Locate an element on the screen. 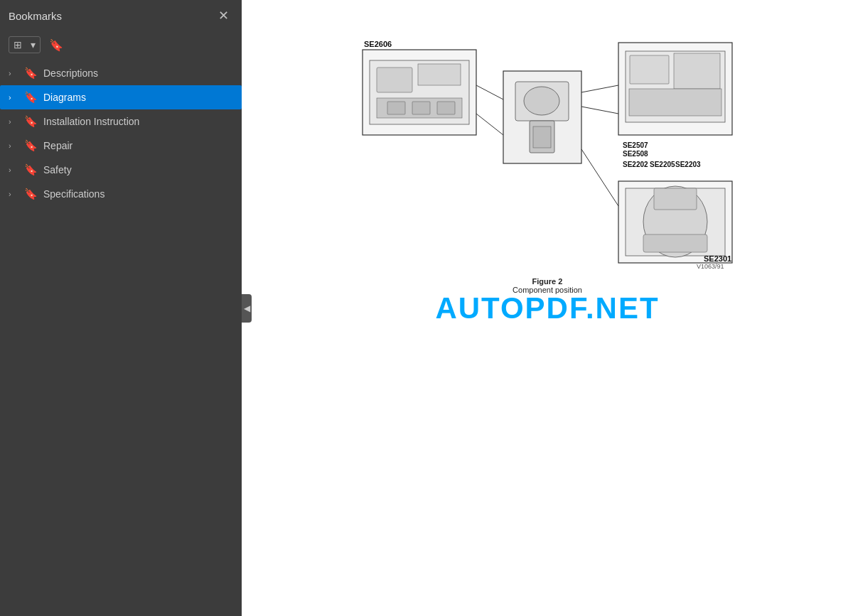 This screenshot has width=853, height=616. figure-number: Figure 2 is located at coordinates (547, 281).